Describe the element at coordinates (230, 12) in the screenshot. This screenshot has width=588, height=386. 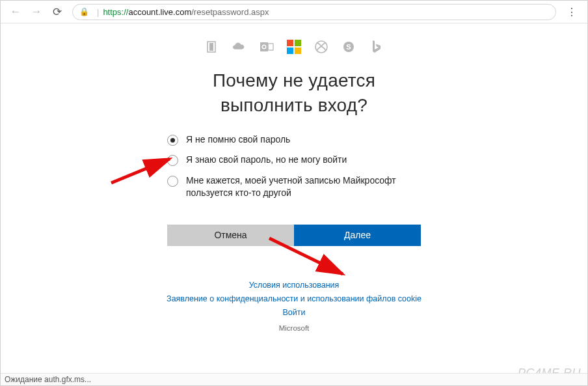
I see `url-path: /resetpassword.aspx` at that location.